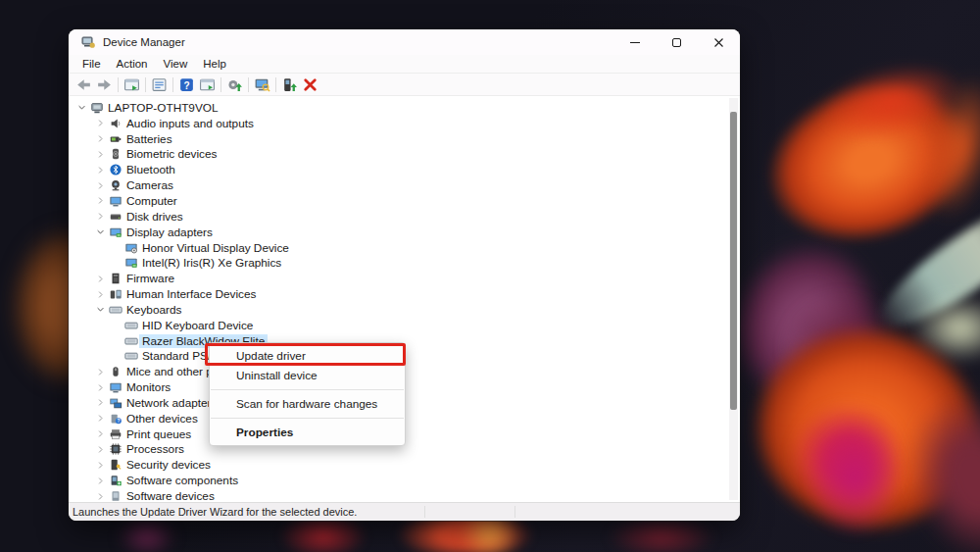 Image resolution: width=980 pixels, height=552 pixels. I want to click on tree-row: Batteries, so click(398, 139).